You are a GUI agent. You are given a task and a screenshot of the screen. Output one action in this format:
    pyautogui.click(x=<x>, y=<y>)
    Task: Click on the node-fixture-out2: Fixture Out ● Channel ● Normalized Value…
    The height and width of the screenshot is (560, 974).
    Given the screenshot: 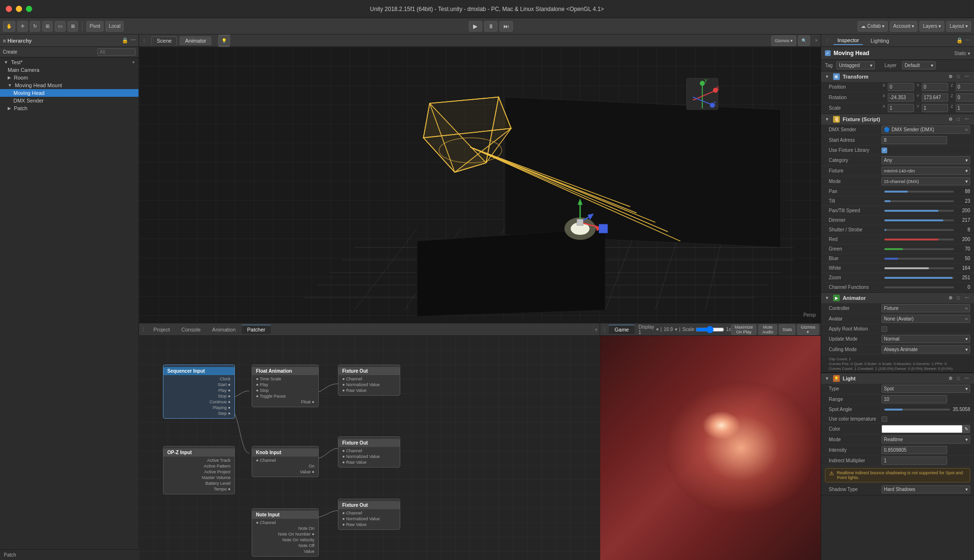 What is the action you would take?
    pyautogui.click(x=369, y=452)
    